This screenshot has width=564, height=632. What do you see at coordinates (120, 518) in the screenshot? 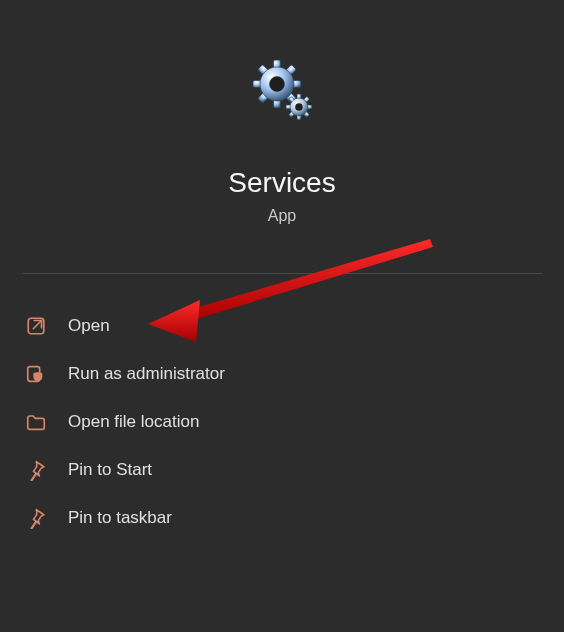
I see `menu-item-label: Pin to taskbar` at bounding box center [120, 518].